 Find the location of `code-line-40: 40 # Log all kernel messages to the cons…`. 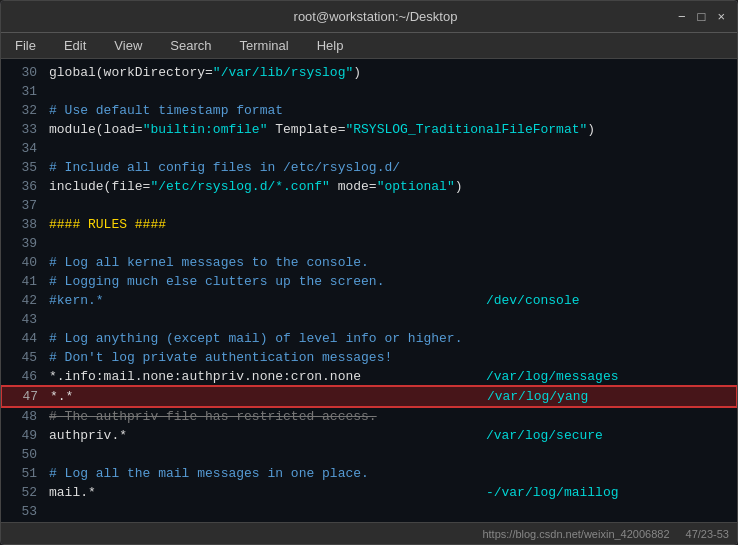

code-line-40: 40 # Log all kernel messages to the cons… is located at coordinates (369, 262).